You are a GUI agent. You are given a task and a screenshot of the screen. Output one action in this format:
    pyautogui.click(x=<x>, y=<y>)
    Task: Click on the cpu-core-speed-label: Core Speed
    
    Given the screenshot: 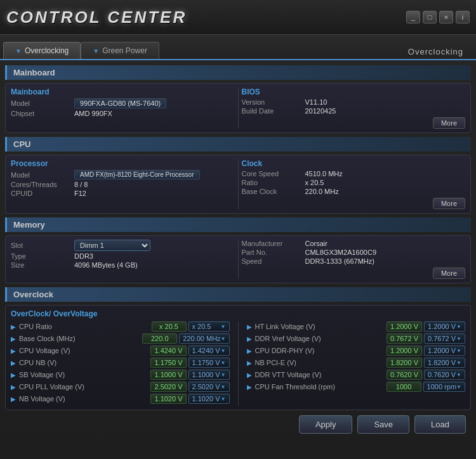 What is the action you would take?
    pyautogui.click(x=274, y=174)
    